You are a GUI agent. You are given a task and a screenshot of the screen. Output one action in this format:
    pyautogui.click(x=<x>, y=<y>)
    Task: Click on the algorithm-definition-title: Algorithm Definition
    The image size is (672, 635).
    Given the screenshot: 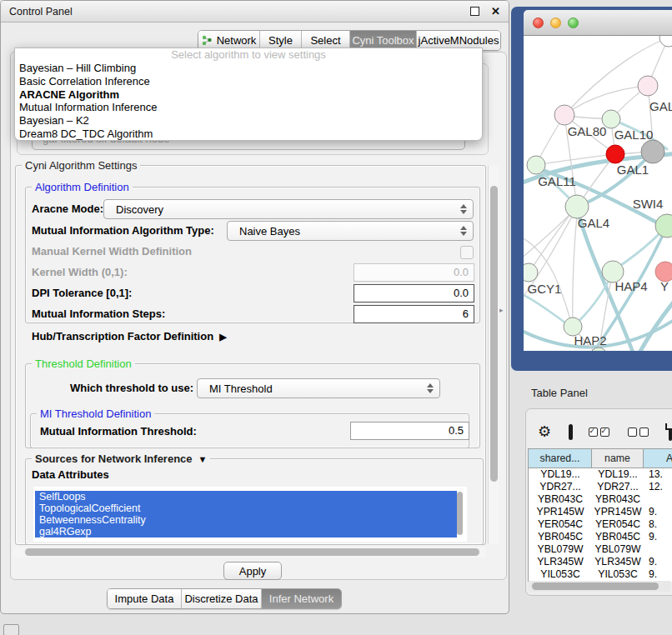 What is the action you would take?
    pyautogui.click(x=82, y=187)
    